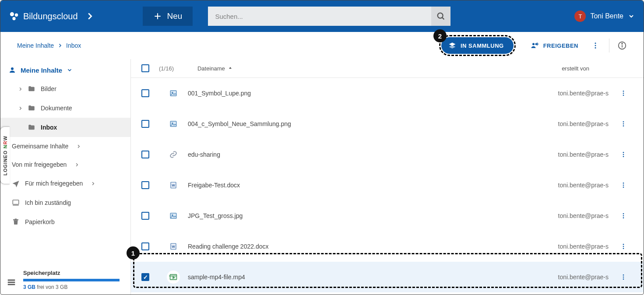  I want to click on sort-asc-icon, so click(230, 68).